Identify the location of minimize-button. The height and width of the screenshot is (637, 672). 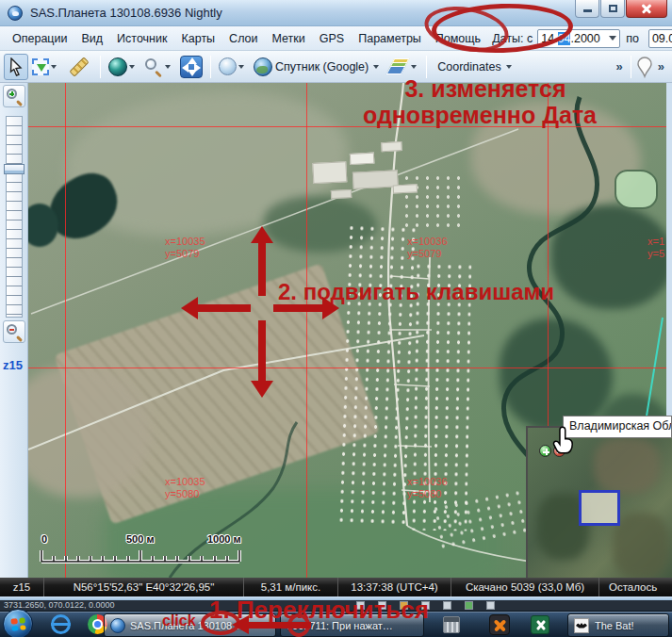
(587, 9).